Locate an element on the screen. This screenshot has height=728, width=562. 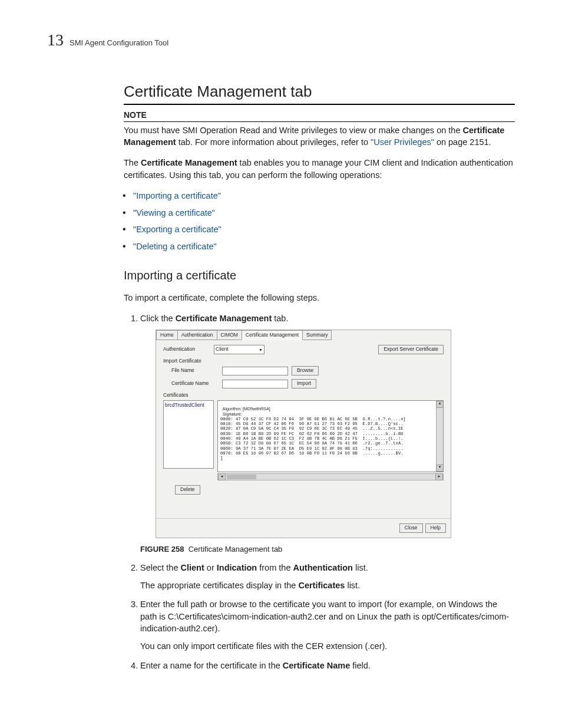
tab-authentication: Authentication is located at coordinates (197, 335).